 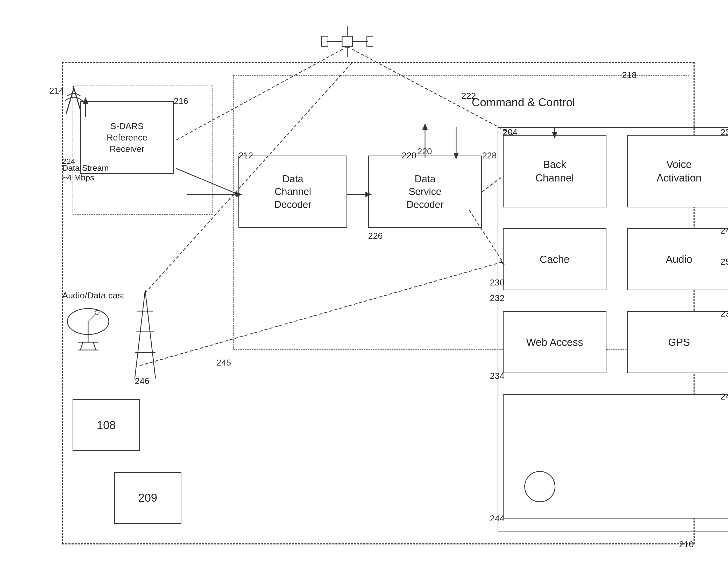 I want to click on ref-232: 232, so click(x=497, y=298).